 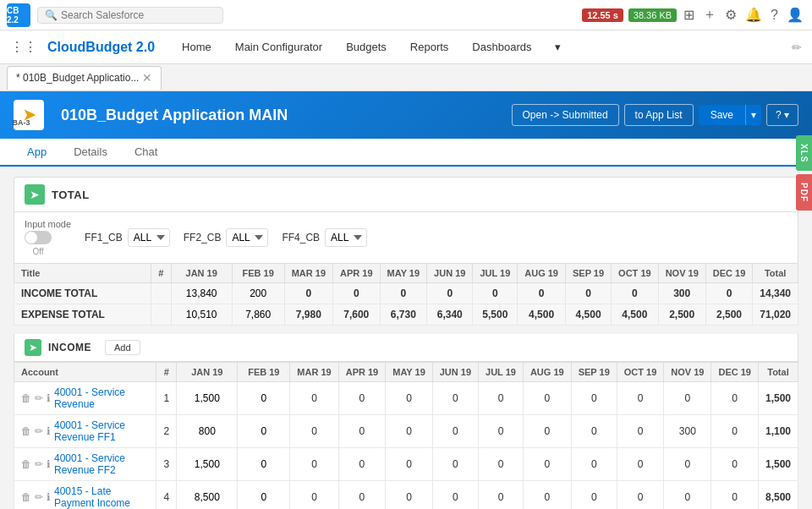 I want to click on tab-details: Details, so click(x=91, y=152).